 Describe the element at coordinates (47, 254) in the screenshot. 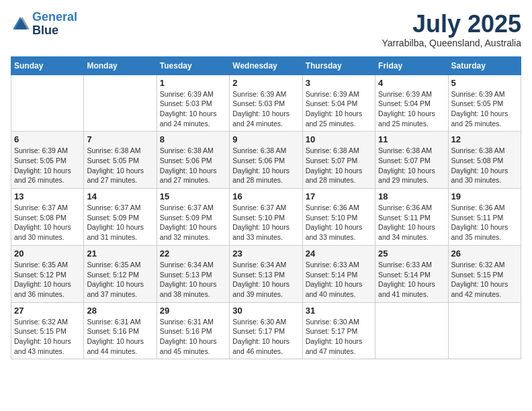

I see `day-number: 20` at that location.